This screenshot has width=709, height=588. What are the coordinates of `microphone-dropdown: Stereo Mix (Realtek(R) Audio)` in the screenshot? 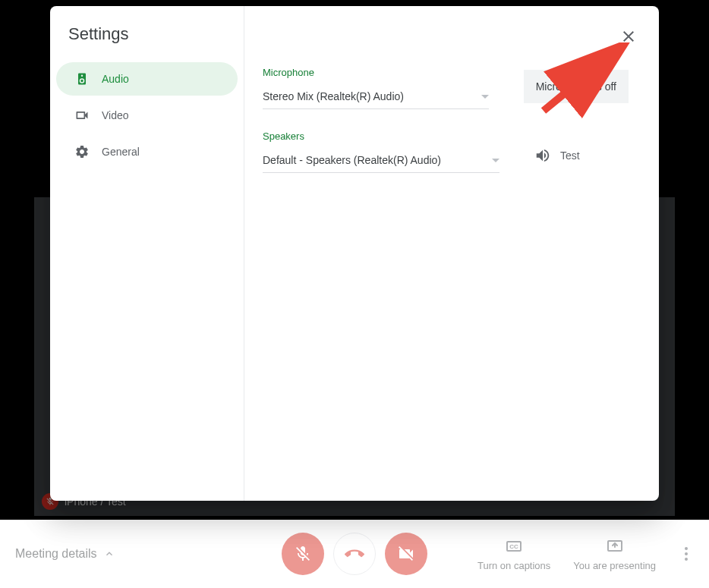 It's located at (376, 97).